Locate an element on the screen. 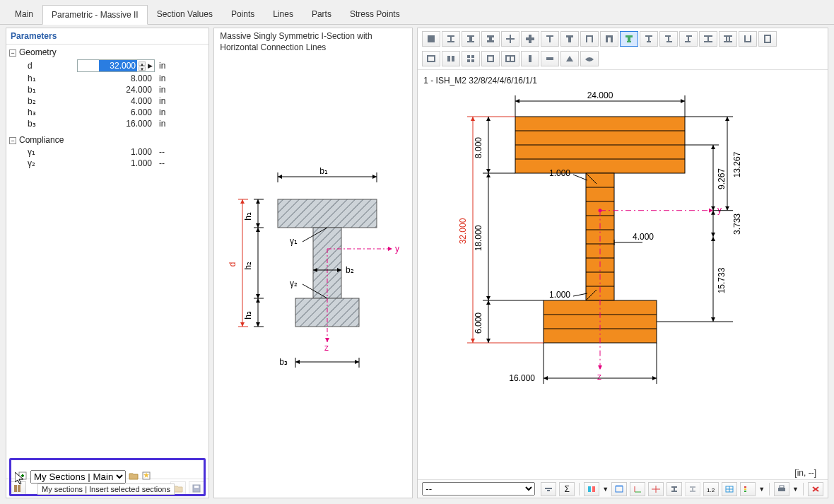  view-tool-color is located at coordinates (592, 489).